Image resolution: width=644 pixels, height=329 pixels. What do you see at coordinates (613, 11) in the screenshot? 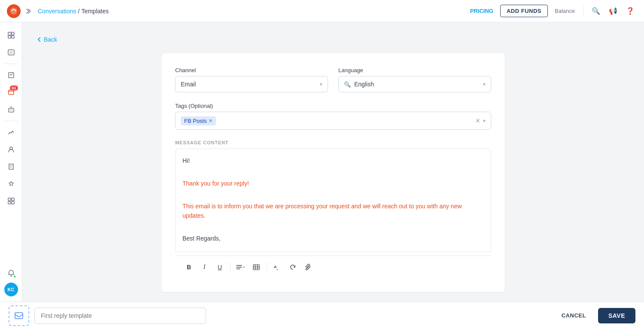
I see `notifications-icon: 📢` at bounding box center [613, 11].